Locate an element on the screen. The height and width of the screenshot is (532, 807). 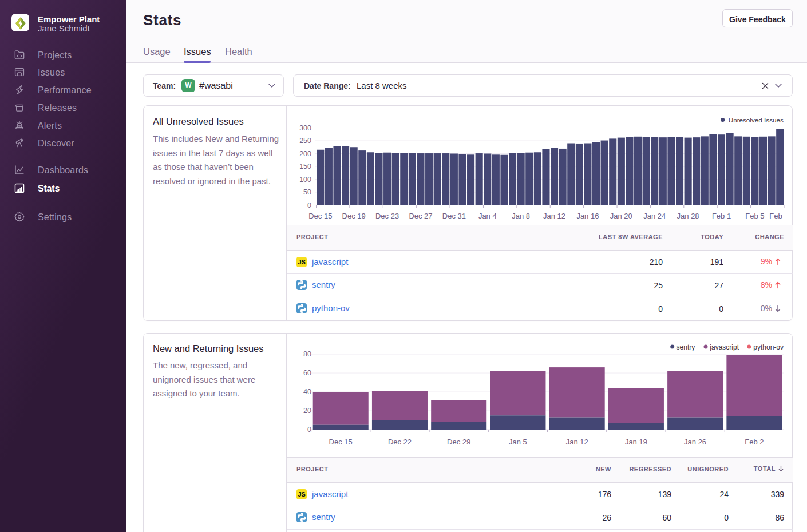
svg-text: Feb 5 is located at coordinates (754, 216).